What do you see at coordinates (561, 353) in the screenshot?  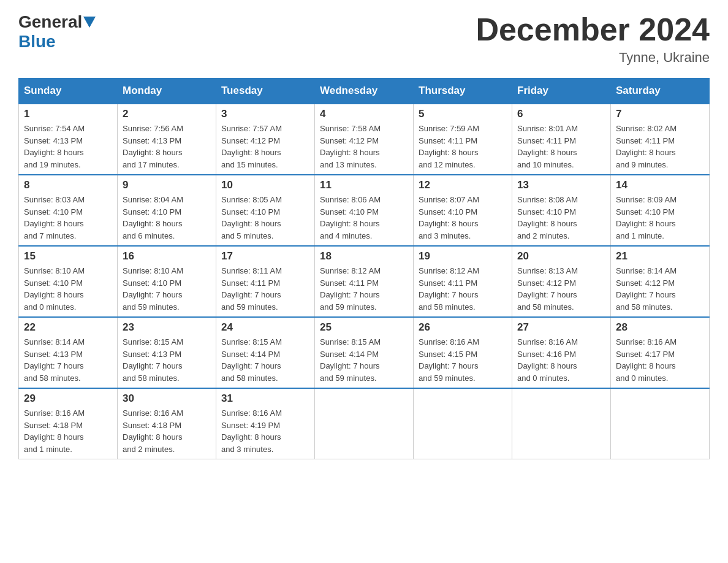 I see `calendar-cell: 27 Sunrise: 8:16 AM Sunset: 4:16 PM Dayl…` at bounding box center [561, 353].